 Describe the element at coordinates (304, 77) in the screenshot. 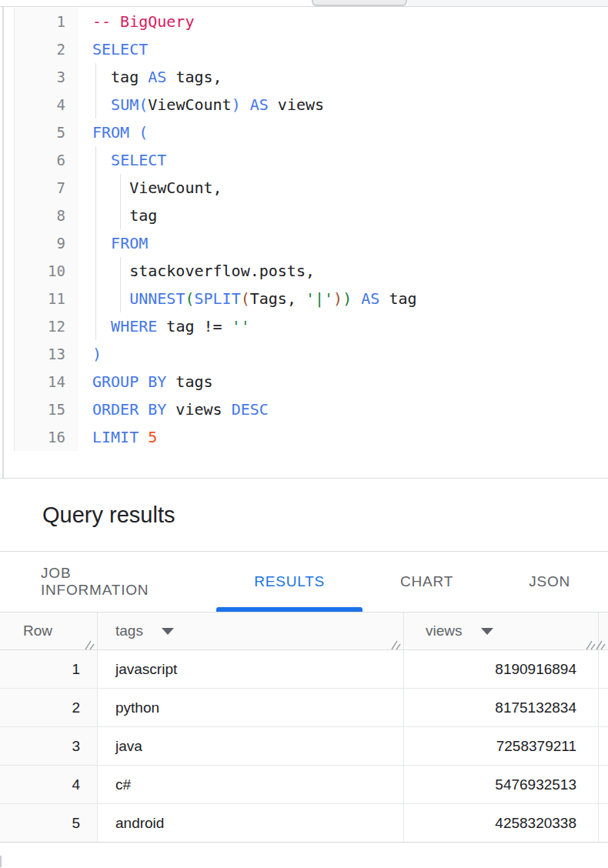

I see `editor-line-3: 3 tag AS tags,` at that location.